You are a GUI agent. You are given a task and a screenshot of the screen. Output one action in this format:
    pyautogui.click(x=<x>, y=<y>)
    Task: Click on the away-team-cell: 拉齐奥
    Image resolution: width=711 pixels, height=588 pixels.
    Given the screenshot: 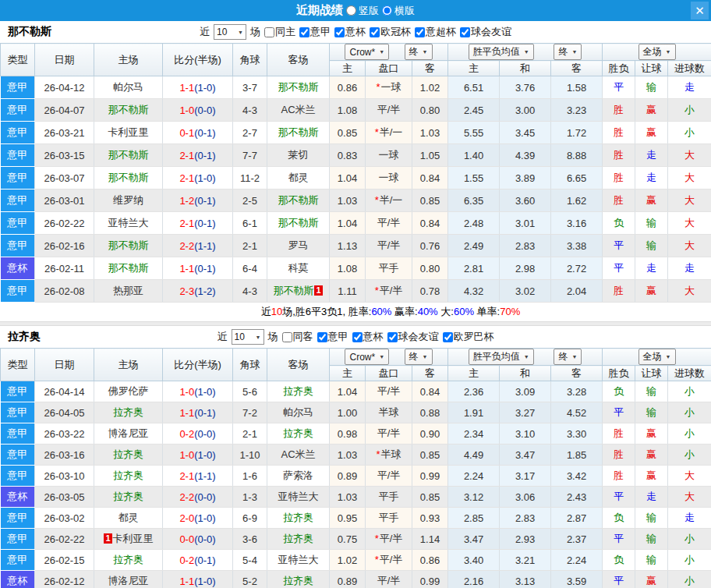 What is the action you would take?
    pyautogui.click(x=299, y=518)
    